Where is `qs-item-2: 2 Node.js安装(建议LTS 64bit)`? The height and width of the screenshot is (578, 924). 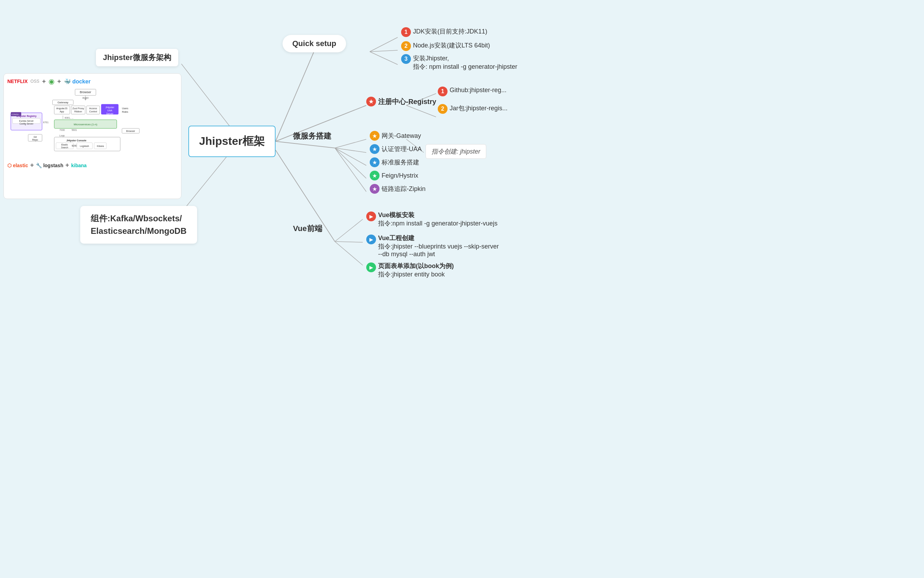 qs-item-2: 2 Node.js安装(建议LTS 64bit) is located at coordinates (445, 46).